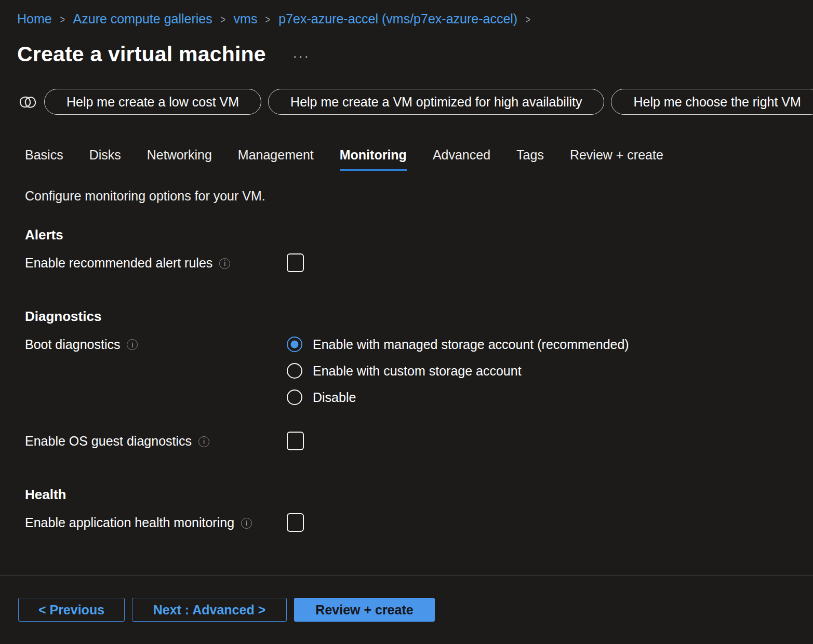 The image size is (813, 644). What do you see at coordinates (295, 441) in the screenshot?
I see `enable-os-guest-diagnostics-checkbox` at bounding box center [295, 441].